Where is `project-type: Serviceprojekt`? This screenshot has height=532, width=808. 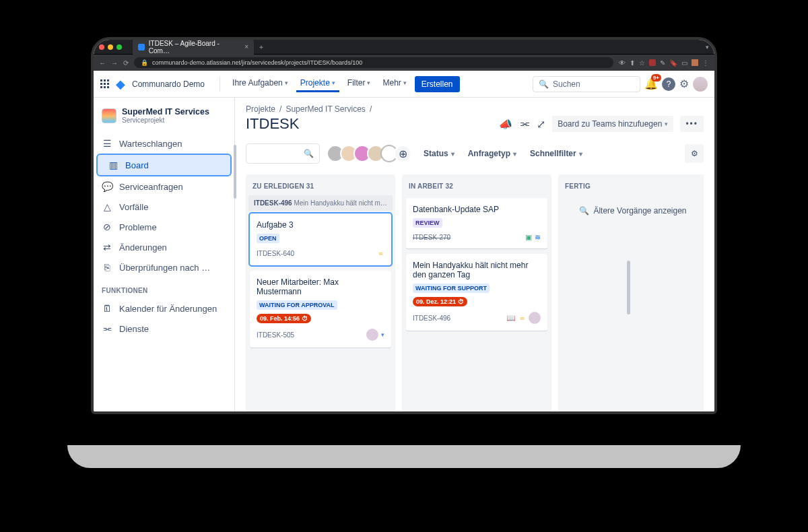 project-type: Serviceprojekt is located at coordinates (166, 120).